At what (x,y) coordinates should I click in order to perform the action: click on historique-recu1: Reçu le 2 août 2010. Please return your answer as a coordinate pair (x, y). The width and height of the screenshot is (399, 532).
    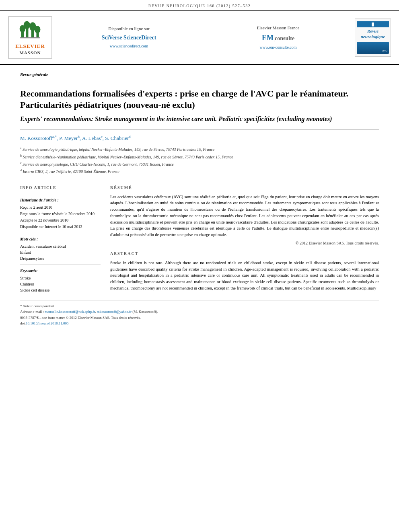
    Looking at the image, I should click on (60, 207).